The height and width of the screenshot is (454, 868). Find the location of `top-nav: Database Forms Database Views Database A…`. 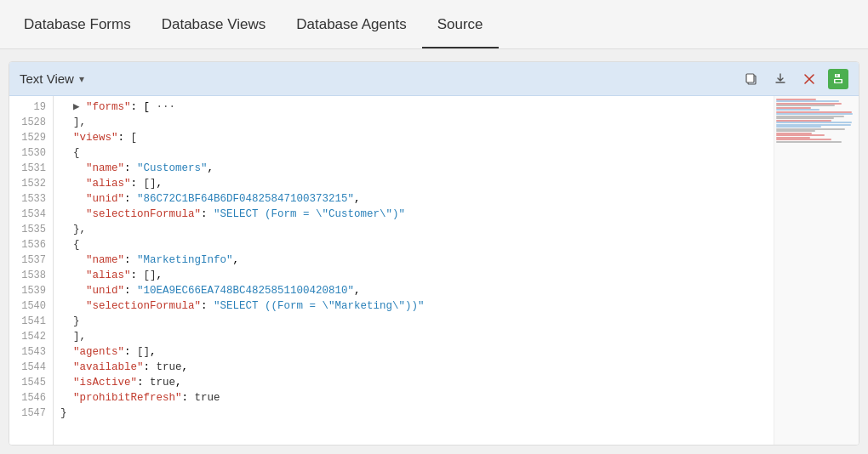

top-nav: Database Forms Database Views Database A… is located at coordinates (434, 25).